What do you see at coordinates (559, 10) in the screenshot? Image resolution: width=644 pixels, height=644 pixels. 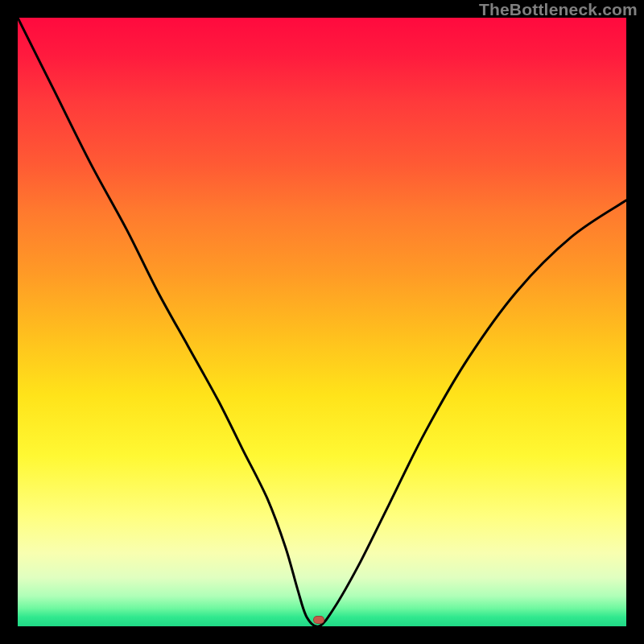 I see `watermark-text: TheBottleneck.com` at bounding box center [559, 10].